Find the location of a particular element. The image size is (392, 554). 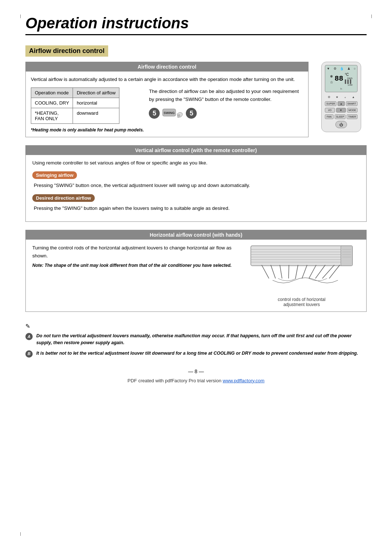

heating-note: *Heating mode is only available for heat… is located at coordinates (87, 130).